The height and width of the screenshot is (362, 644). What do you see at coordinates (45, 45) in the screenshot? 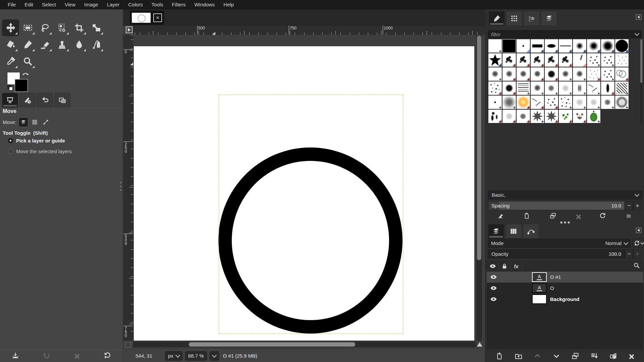
I see `eraser-tool` at bounding box center [45, 45].